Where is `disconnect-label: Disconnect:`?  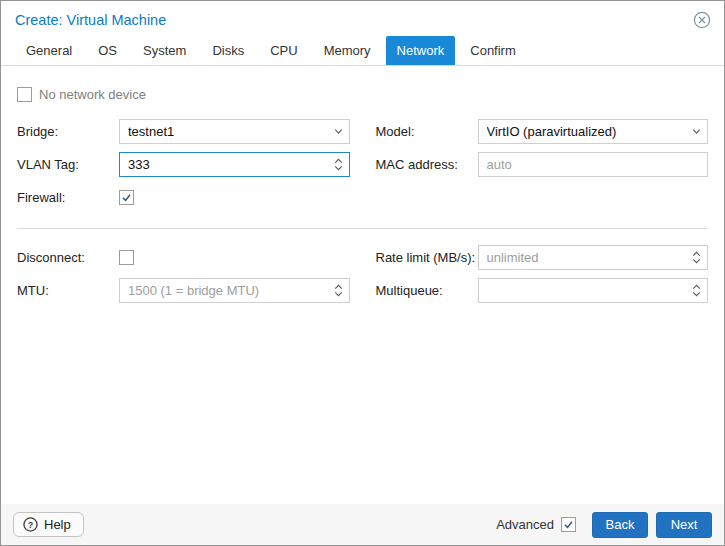
disconnect-label: Disconnect: is located at coordinates (68, 258).